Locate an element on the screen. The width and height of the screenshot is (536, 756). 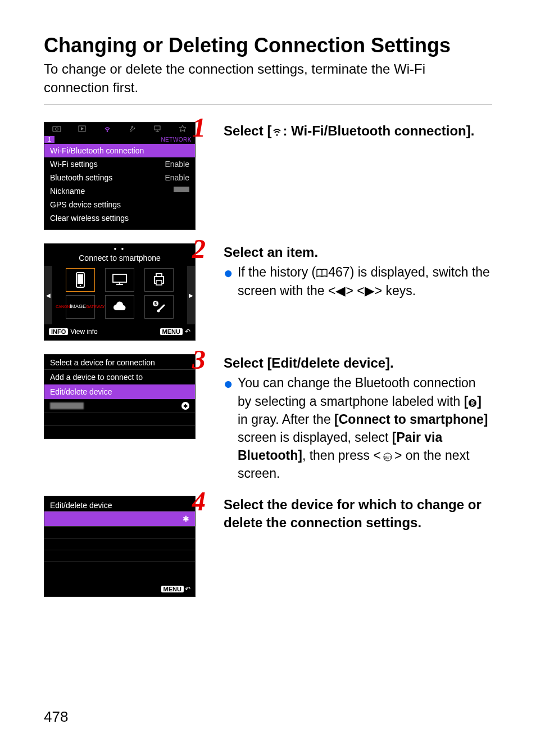
grid-left-arrow: ◀ is located at coordinates (48, 295).